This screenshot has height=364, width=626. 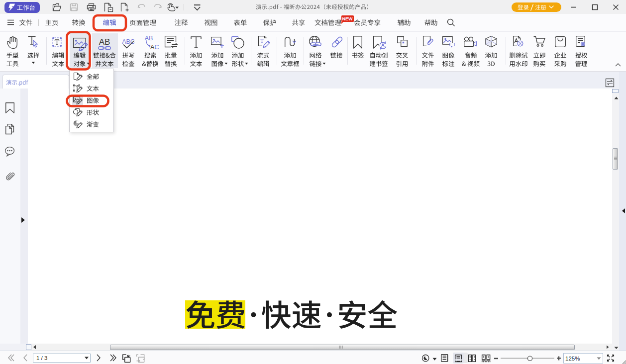 What do you see at coordinates (348, 19) in the screenshot?
I see `svg-text: NEW` at bounding box center [348, 19].